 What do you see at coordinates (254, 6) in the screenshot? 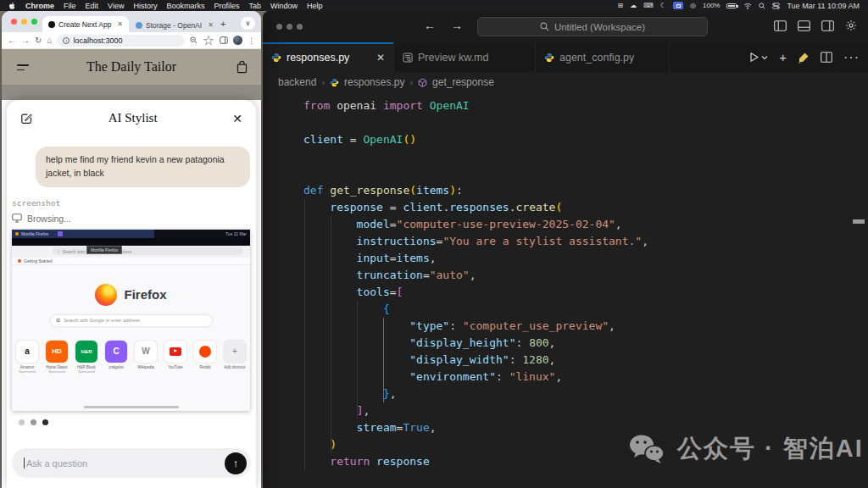
I see `menubar-item-tab: Tab` at bounding box center [254, 6].